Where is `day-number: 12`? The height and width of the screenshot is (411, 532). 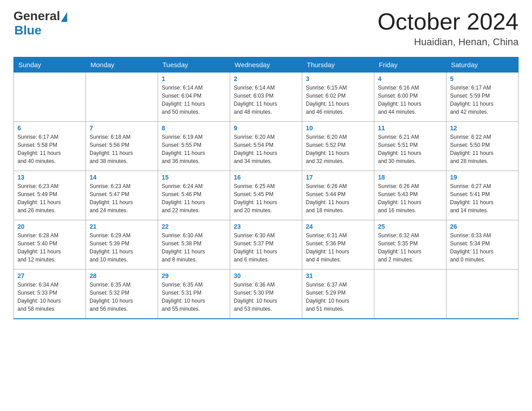 day-number: 12 is located at coordinates (482, 128).